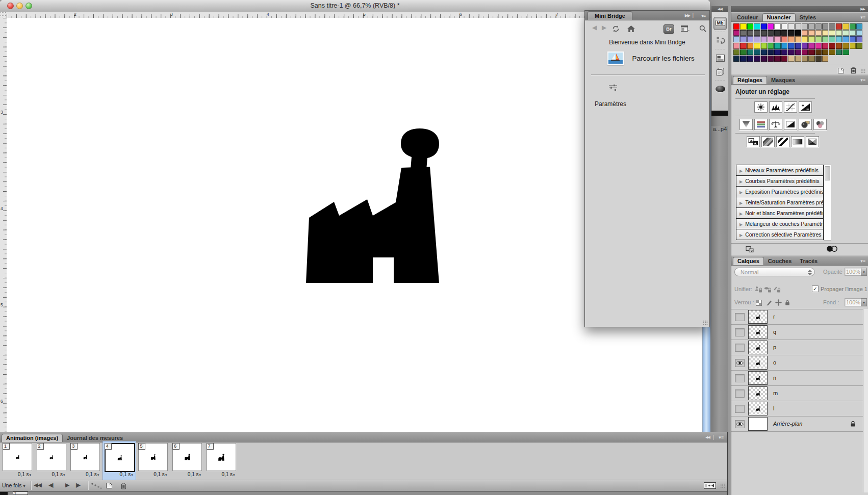 This screenshot has width=868, height=495. I want to click on blend-mode-select: Normal, so click(775, 272).